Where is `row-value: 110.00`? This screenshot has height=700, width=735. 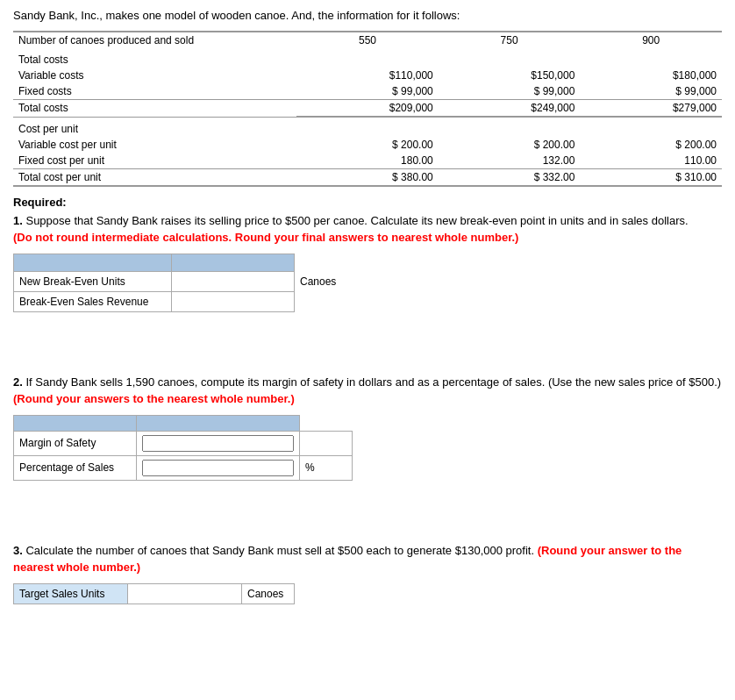 row-value: 110.00 is located at coordinates (651, 161).